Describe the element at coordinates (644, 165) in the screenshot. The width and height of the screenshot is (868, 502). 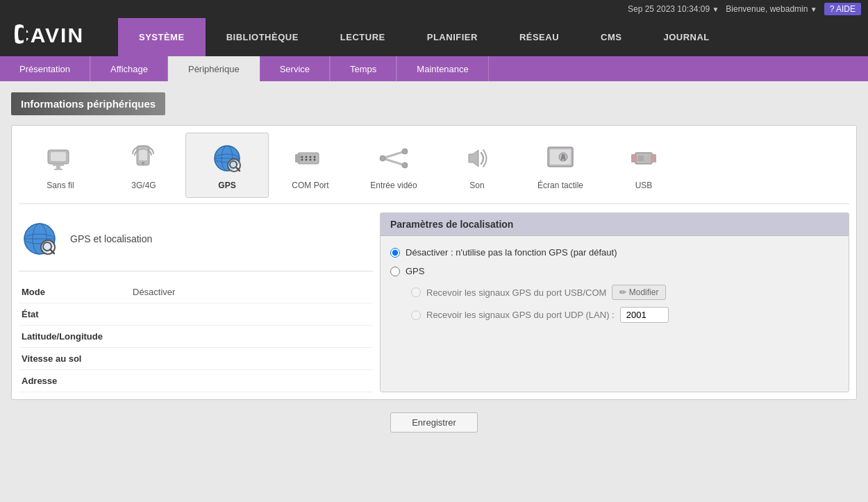
I see `device-icon-usb: USB` at that location.